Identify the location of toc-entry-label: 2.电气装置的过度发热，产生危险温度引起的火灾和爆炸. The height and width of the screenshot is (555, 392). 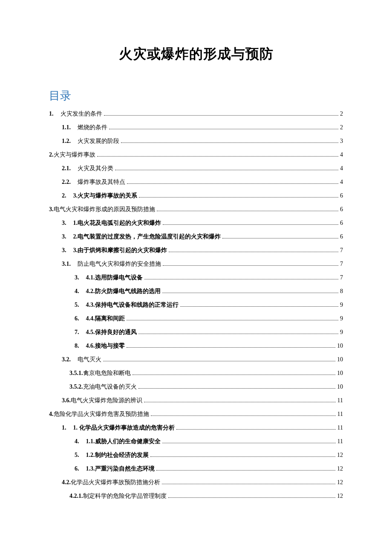
(147, 237).